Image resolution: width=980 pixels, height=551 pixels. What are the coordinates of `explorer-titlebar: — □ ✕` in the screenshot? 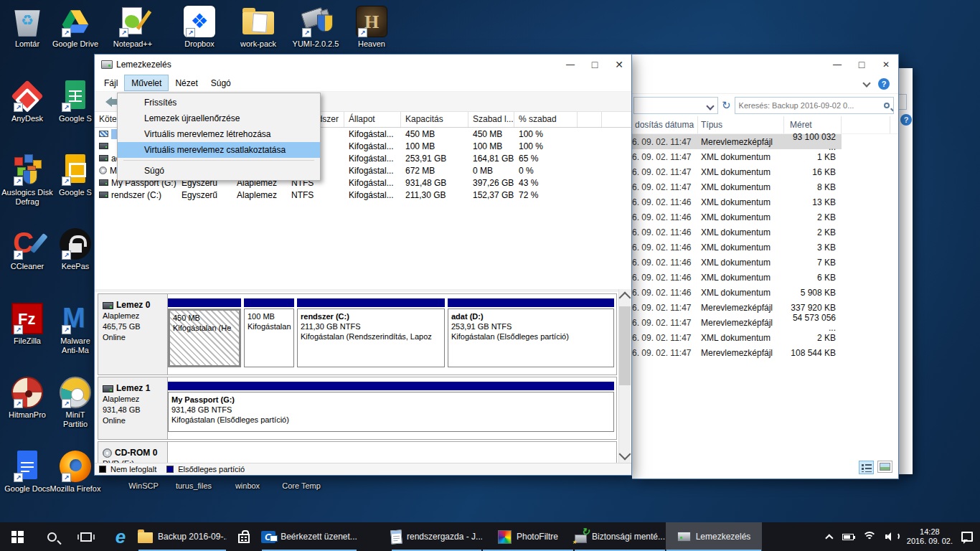 It's located at (765, 65).